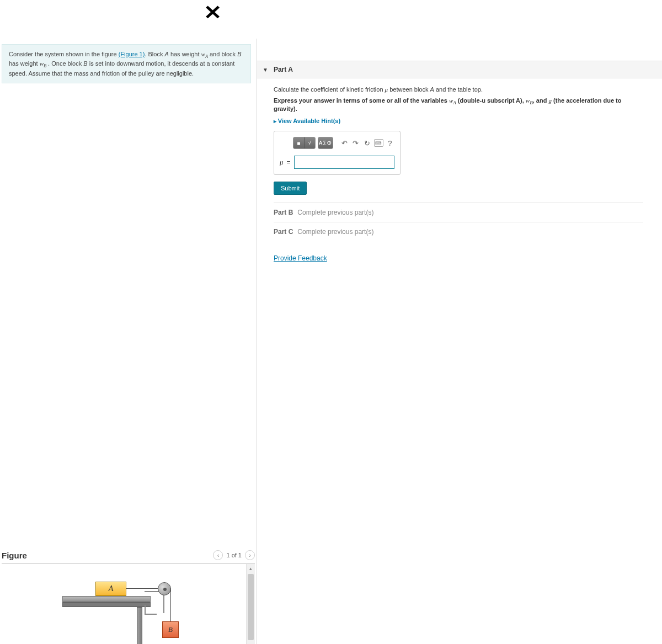  What do you see at coordinates (171, 605) in the screenshot?
I see `rope-vertical` at bounding box center [171, 605].